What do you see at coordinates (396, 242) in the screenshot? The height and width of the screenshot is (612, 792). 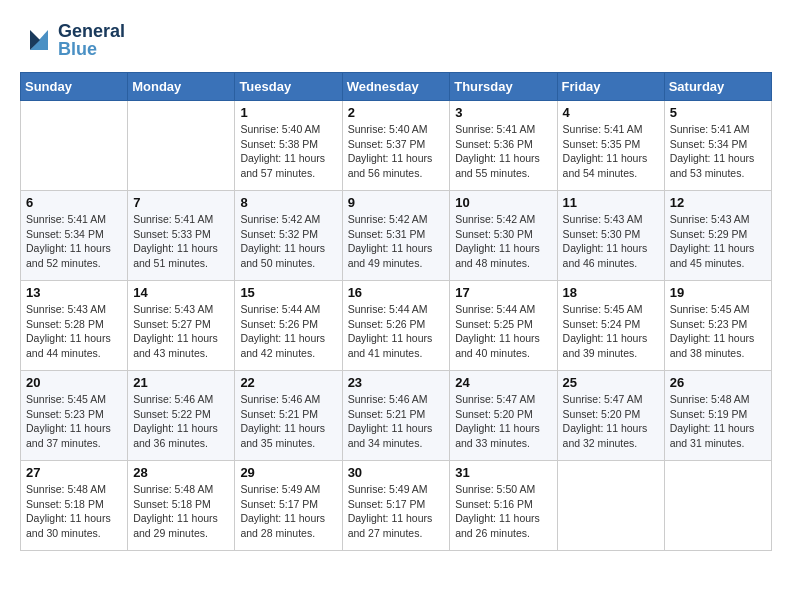 I see `day-info: Sunrise: 5:42 AMSunset: 5:31 PMDaylight:…` at bounding box center [396, 242].